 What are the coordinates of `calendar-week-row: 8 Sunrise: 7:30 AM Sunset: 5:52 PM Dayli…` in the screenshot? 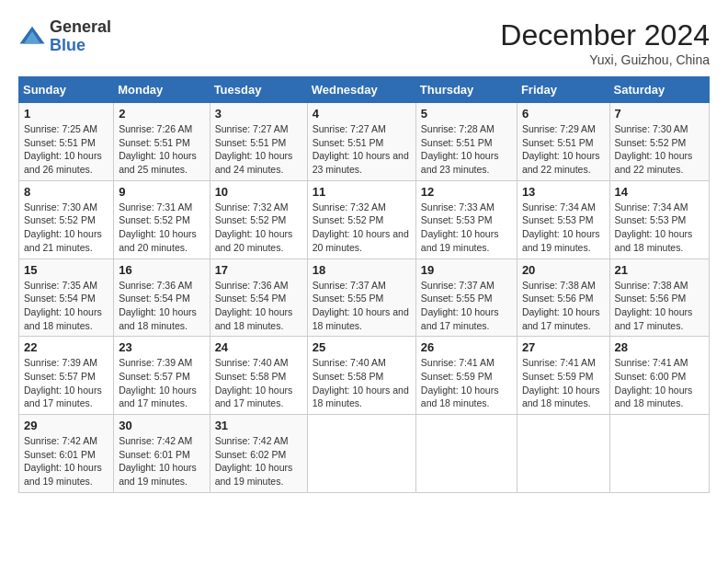 It's located at (364, 219).